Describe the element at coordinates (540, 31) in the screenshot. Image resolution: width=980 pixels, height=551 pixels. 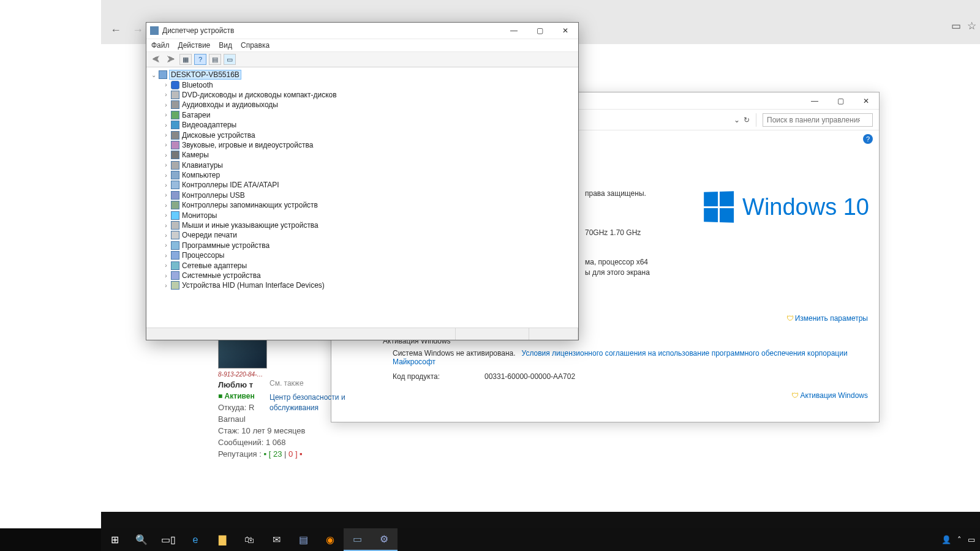
I see `dm-maximize-button: ▢` at that location.